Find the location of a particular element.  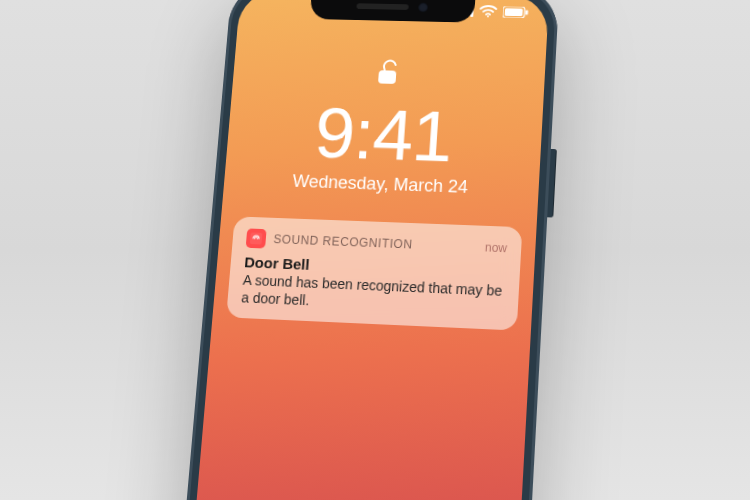

notch is located at coordinates (393, 12).